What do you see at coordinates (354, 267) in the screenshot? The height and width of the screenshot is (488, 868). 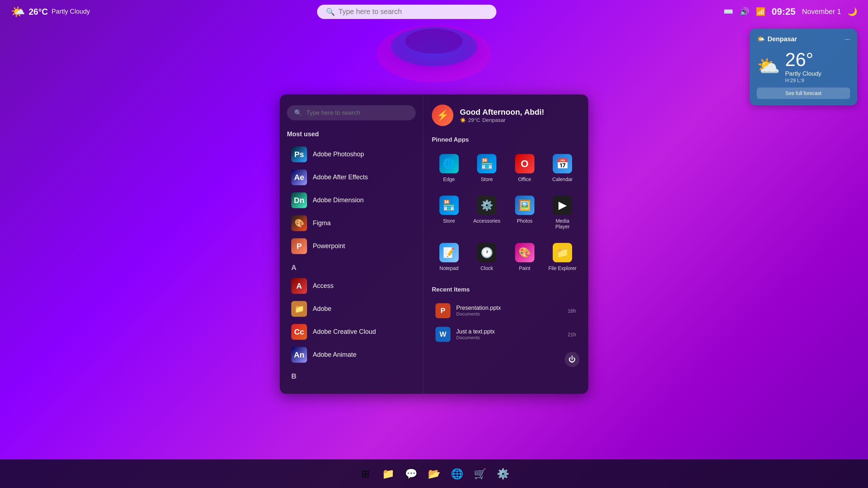 I see `alpha-a-label: A` at bounding box center [354, 267].